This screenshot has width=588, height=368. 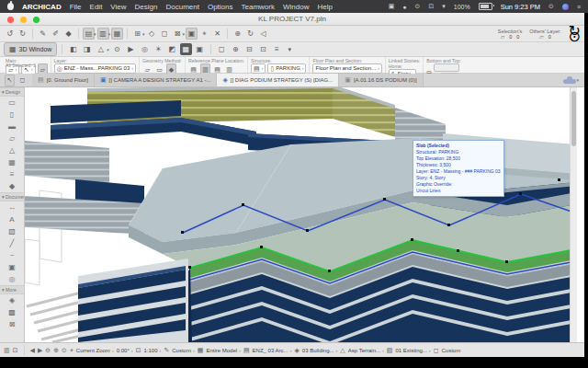 What do you see at coordinates (12, 103) in the screenshot?
I see `wall-tool-icon: ▭` at bounding box center [12, 103].